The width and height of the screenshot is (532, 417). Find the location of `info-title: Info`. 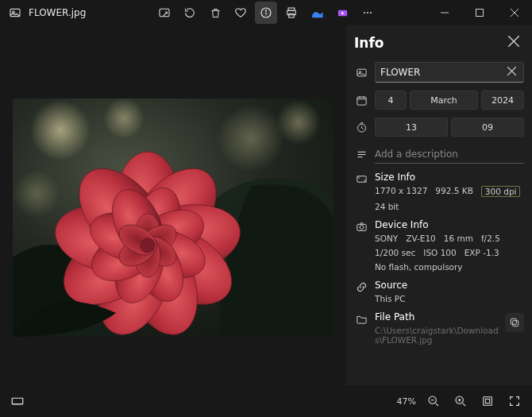

info-title: Info is located at coordinates (369, 43).